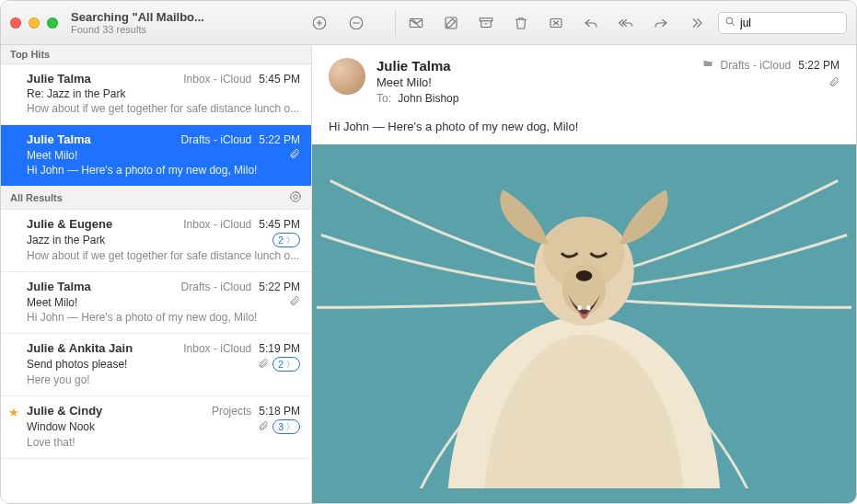 The height and width of the screenshot is (504, 857). What do you see at coordinates (584, 129) in the screenshot?
I see `message-body-text: Hi John — Here's a photo of my new dog, …` at bounding box center [584, 129].